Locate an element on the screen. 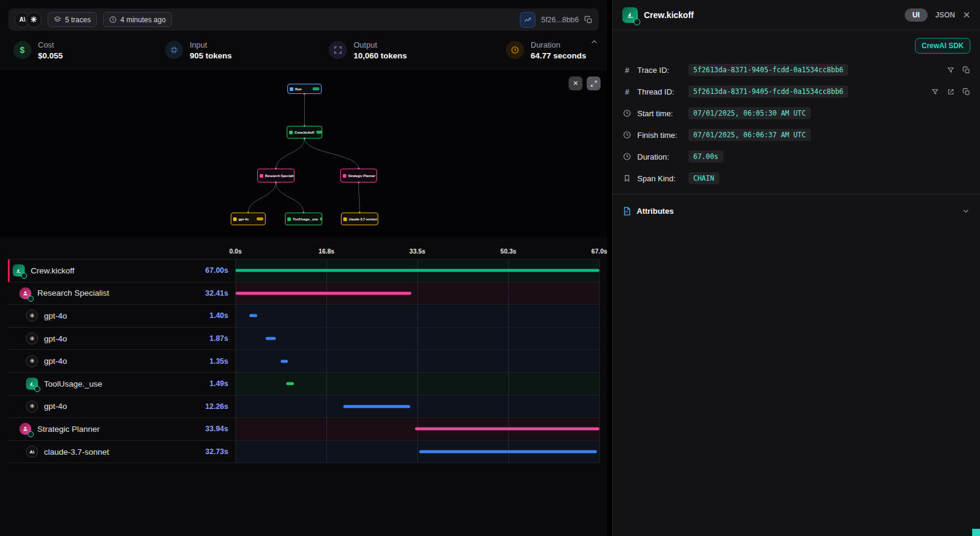 Image resolution: width=980 pixels, height=536 pixels. span-title: Crew.kickoff is located at coordinates (669, 15).